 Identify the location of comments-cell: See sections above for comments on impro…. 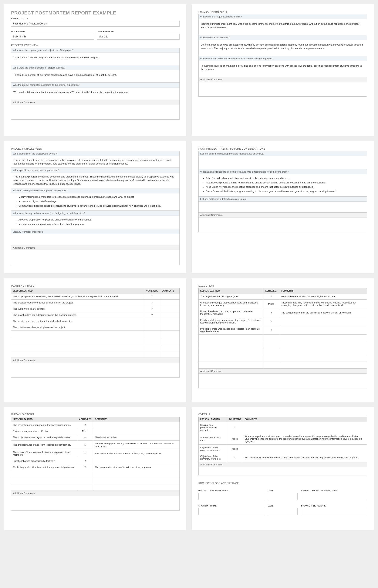
(136, 454).